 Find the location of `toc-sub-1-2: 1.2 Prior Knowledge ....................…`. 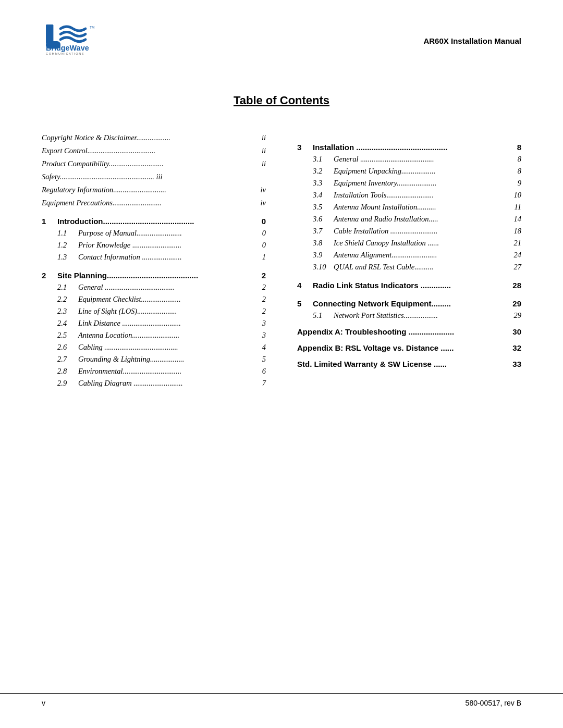

toc-sub-1-2: 1.2 Prior Knowledge ....................… is located at coordinates (154, 245).